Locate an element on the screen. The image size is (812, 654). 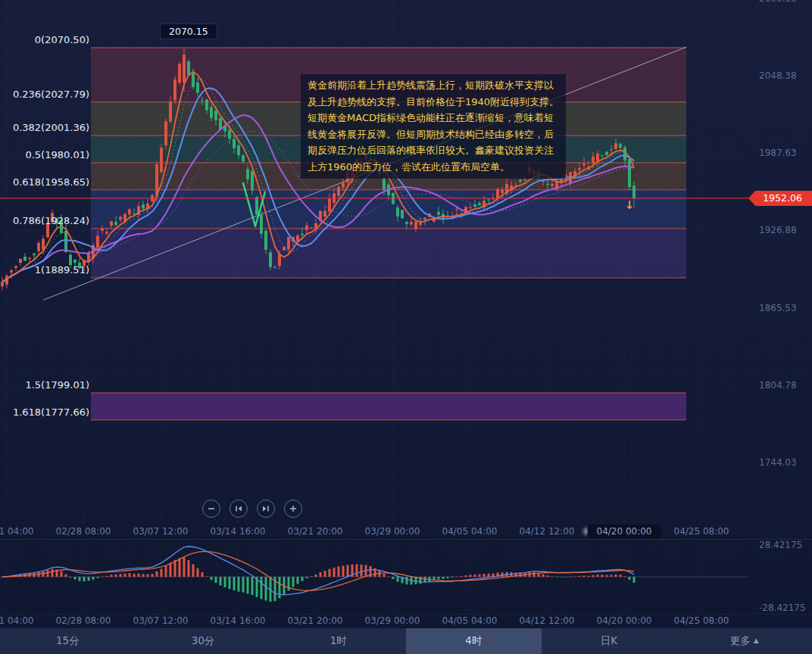
fib-label: 0.618(1958.65) is located at coordinates (52, 182).